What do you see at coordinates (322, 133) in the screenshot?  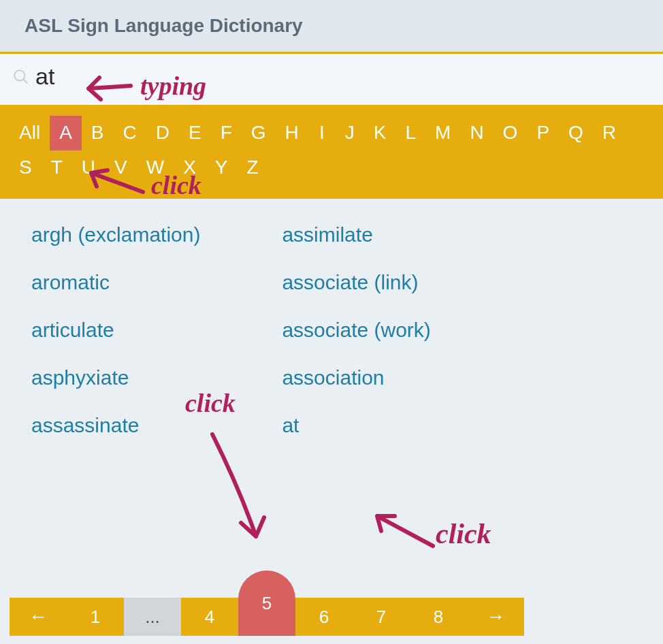 I see `alpha-letter-i: I` at bounding box center [322, 133].